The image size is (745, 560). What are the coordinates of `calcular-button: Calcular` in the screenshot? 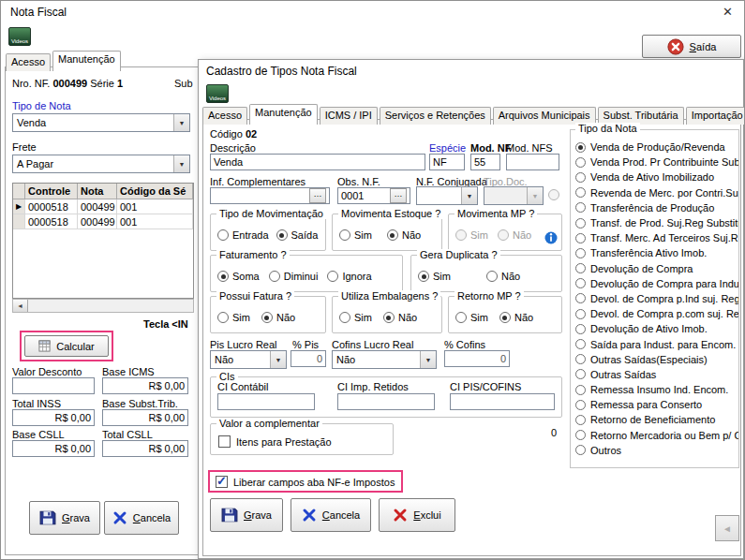 It's located at (67, 346).